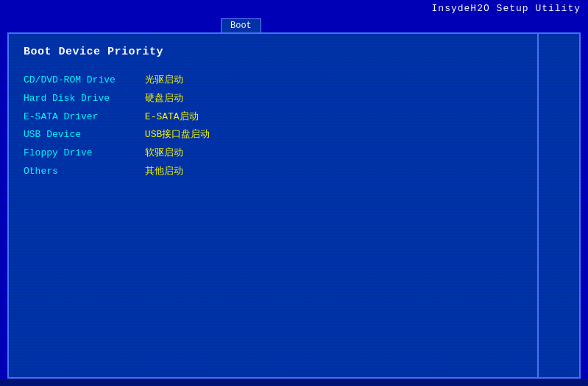 This screenshot has height=386, width=588. What do you see at coordinates (273, 52) in the screenshot?
I see `section-title: Boot Device Priority` at bounding box center [273, 52].